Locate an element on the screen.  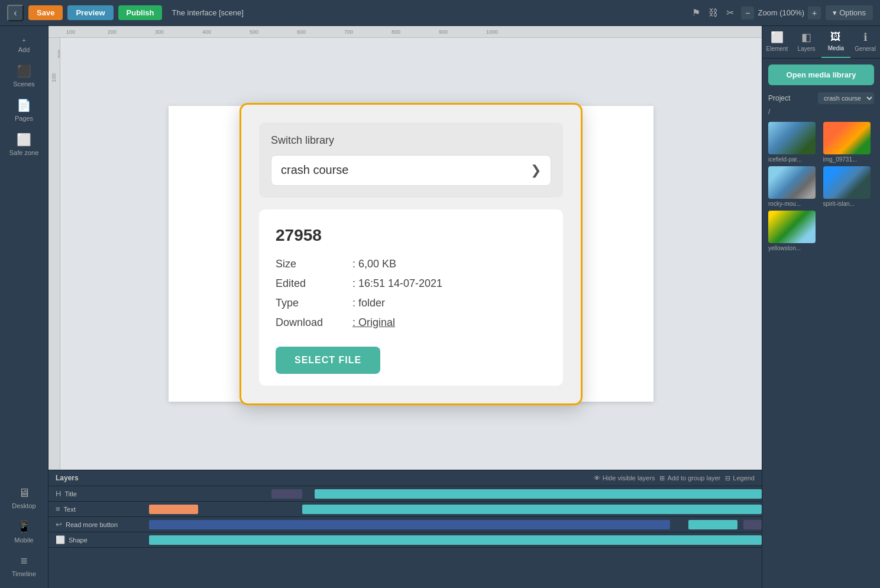
media-item-img09731: img_09731... is located at coordinates (849, 142).